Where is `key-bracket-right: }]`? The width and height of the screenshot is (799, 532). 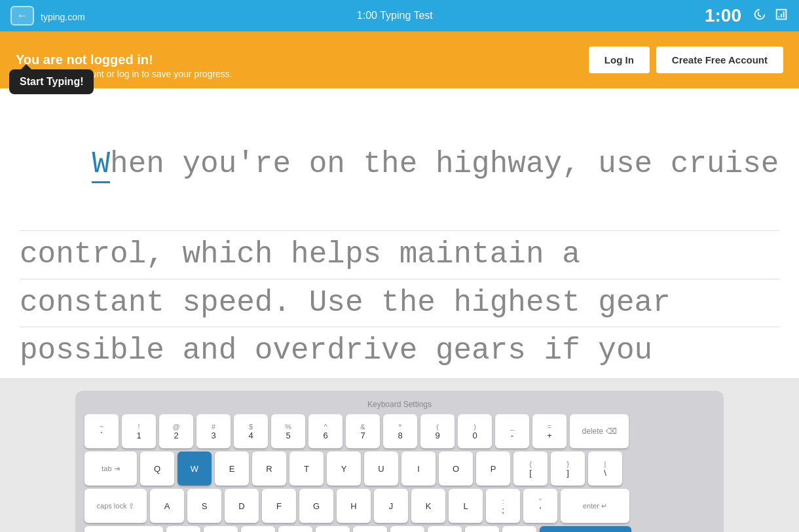 key-bracket-right: }] is located at coordinates (568, 469).